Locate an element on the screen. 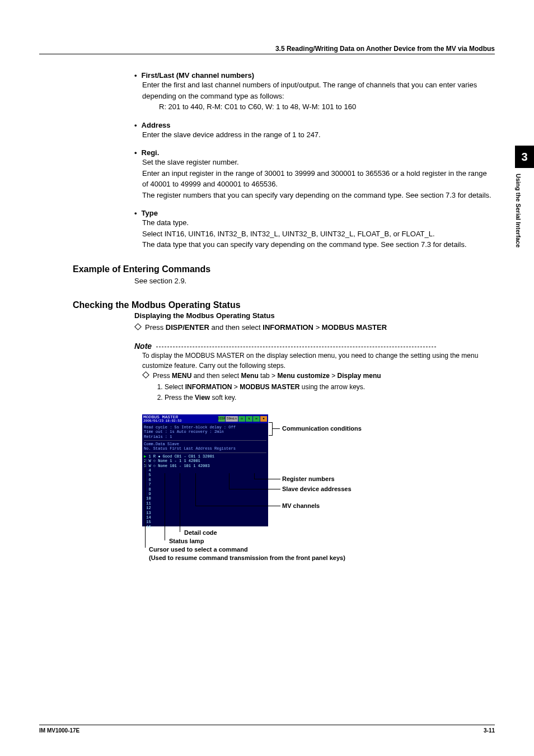 The width and height of the screenshot is (534, 756). callout-comm-conditions: Communication conditions is located at coordinates (322, 428).